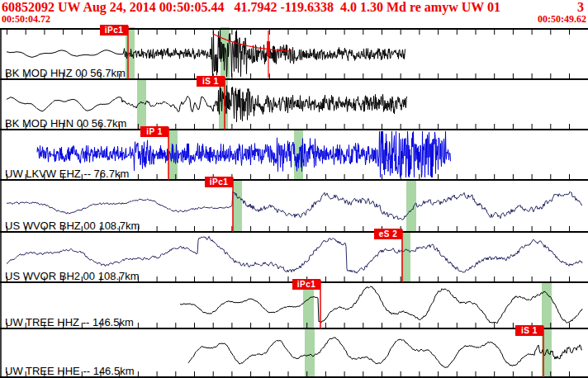 Image resolution: width=588 pixels, height=378 pixels. What do you see at coordinates (154, 132) in the screenshot?
I see `phase-pick-flag: iP 1` at bounding box center [154, 132].